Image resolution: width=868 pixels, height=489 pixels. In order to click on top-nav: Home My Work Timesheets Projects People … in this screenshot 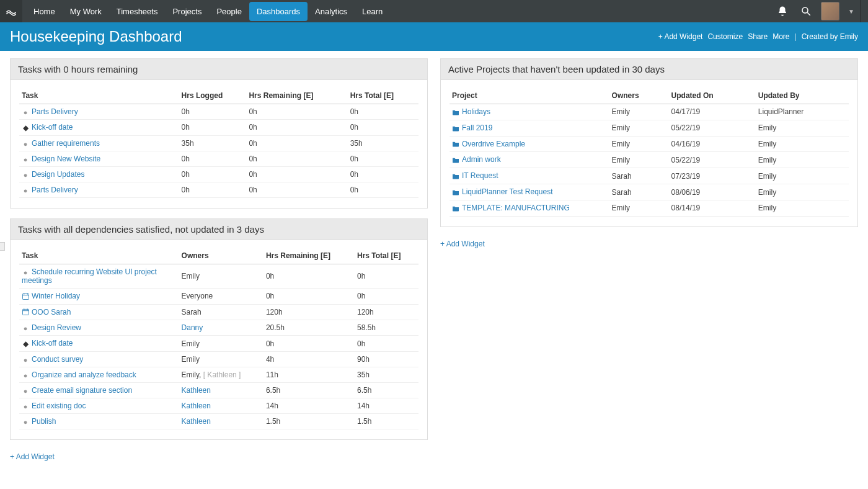, I will do `click(434, 11)`.